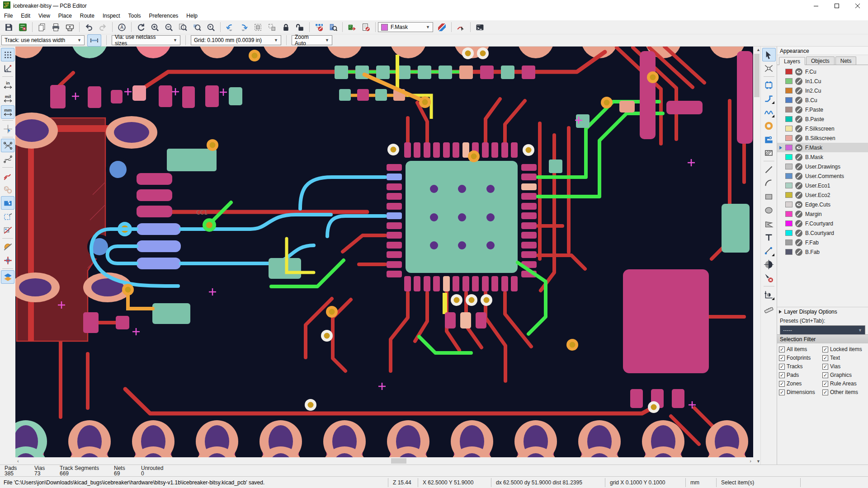 Image resolution: width=868 pixels, height=488 pixels. What do you see at coordinates (769, 139) in the screenshot?
I see `add-zone-button` at bounding box center [769, 139].